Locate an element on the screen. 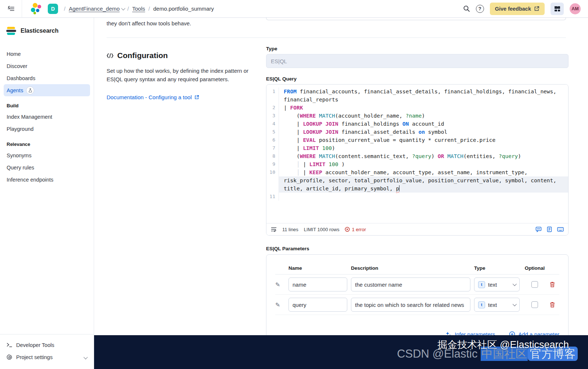 The width and height of the screenshot is (588, 369). error-icon is located at coordinates (347, 229).